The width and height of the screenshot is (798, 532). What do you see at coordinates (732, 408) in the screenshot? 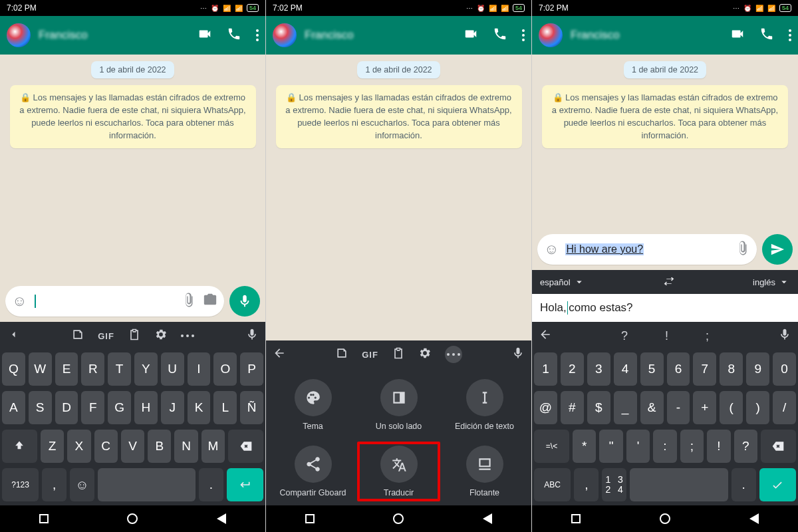
I see `key-lparen: (` at bounding box center [732, 408].